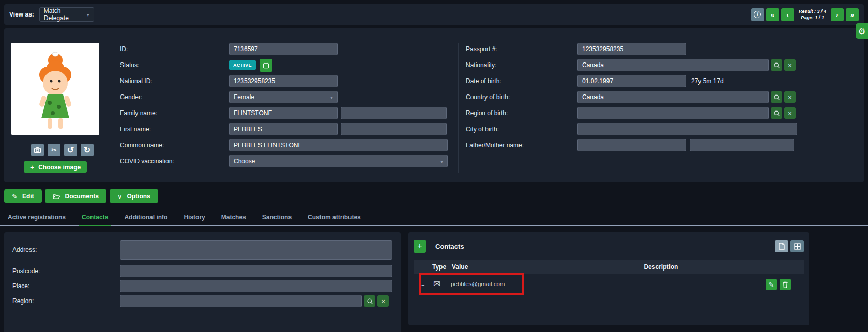 This screenshot has height=332, width=868. Describe the element at coordinates (32, 167) in the screenshot. I see `plus-icon: +` at that location.